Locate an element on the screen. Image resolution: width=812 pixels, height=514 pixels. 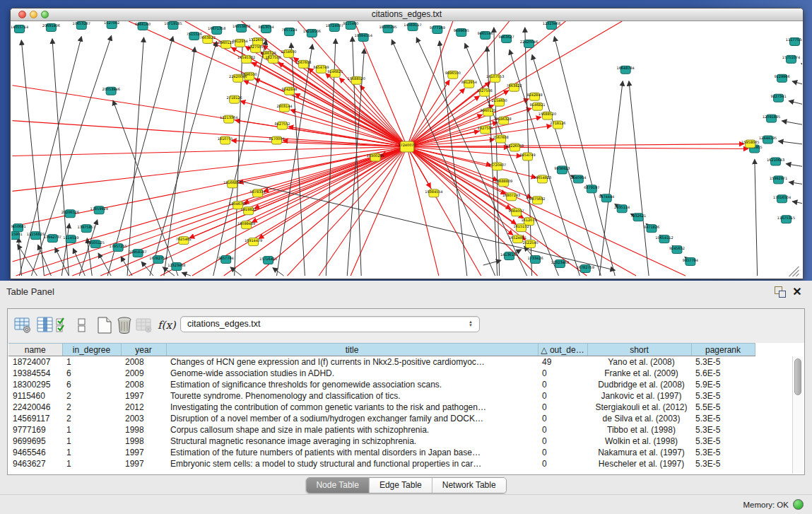
graph-node-yellow: 13226058 is located at coordinates (514, 147).